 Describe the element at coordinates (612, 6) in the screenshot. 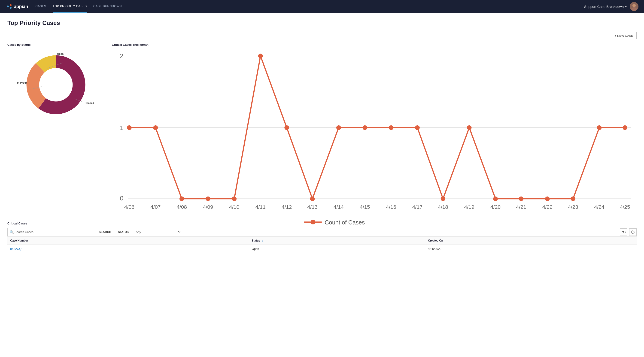

I see `header-right: Support Case Breakdown ▾` at that location.